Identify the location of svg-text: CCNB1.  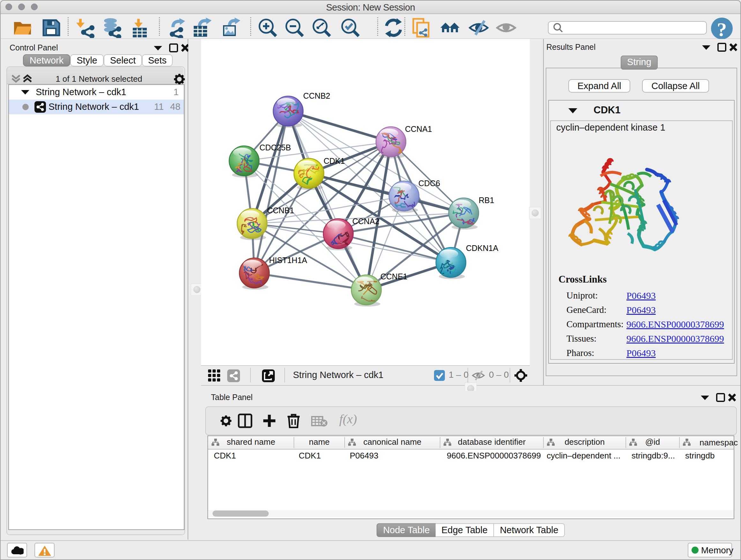
(281, 210).